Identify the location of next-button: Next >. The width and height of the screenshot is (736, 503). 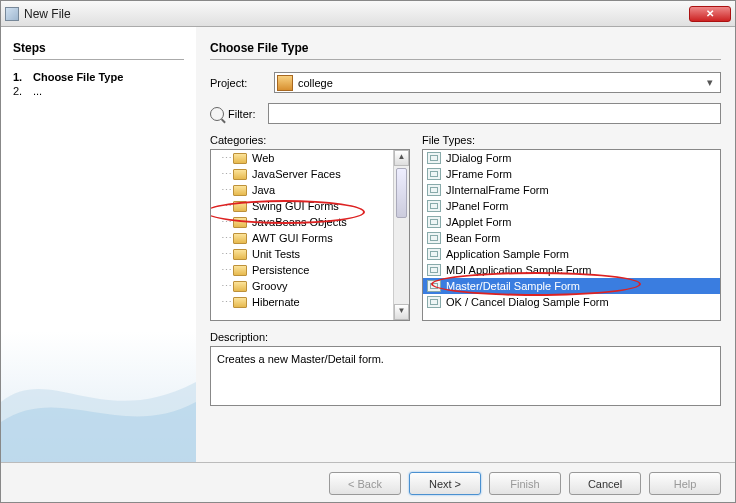
(445, 484).